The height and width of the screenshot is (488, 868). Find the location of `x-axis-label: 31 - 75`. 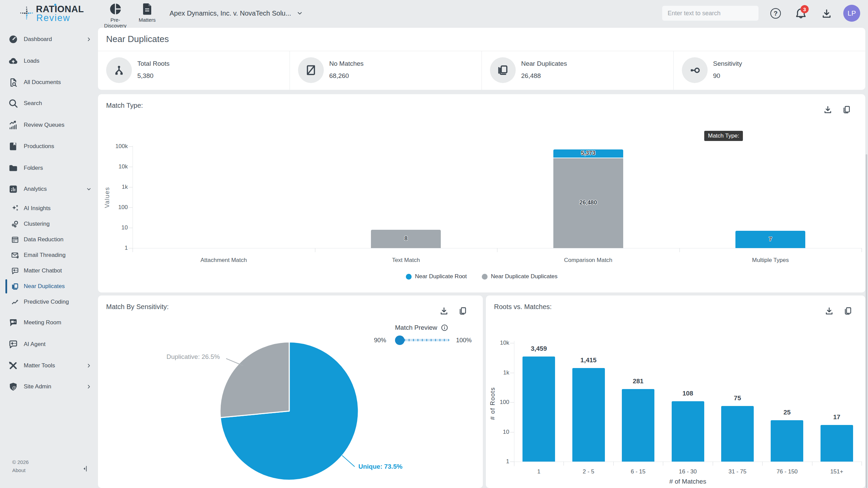

x-axis-label: 31 - 75 is located at coordinates (737, 472).